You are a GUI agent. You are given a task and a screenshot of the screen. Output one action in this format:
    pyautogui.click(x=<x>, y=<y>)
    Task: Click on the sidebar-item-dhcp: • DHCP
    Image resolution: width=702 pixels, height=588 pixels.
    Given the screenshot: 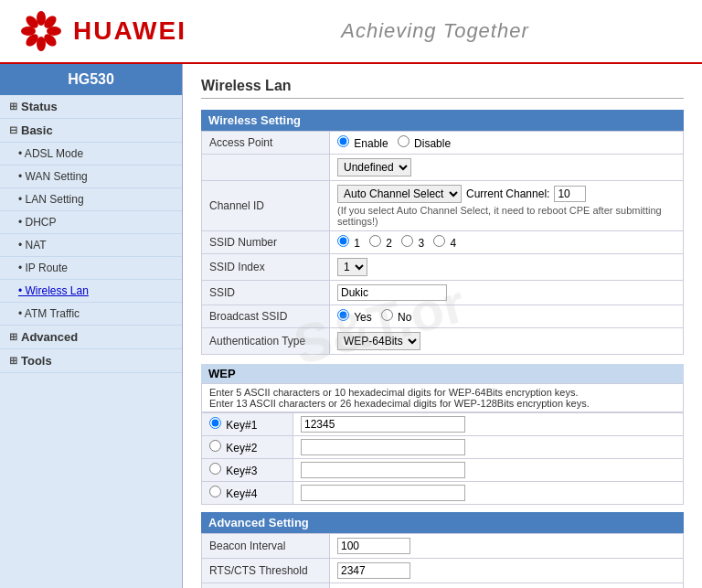 What is the action you would take?
    pyautogui.click(x=91, y=223)
    